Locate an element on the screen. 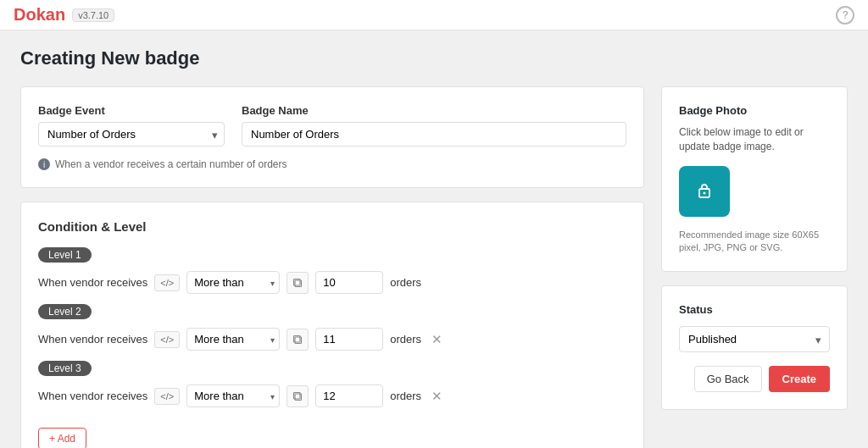 The height and width of the screenshot is (448, 868). badge-name-input is located at coordinates (434, 134).